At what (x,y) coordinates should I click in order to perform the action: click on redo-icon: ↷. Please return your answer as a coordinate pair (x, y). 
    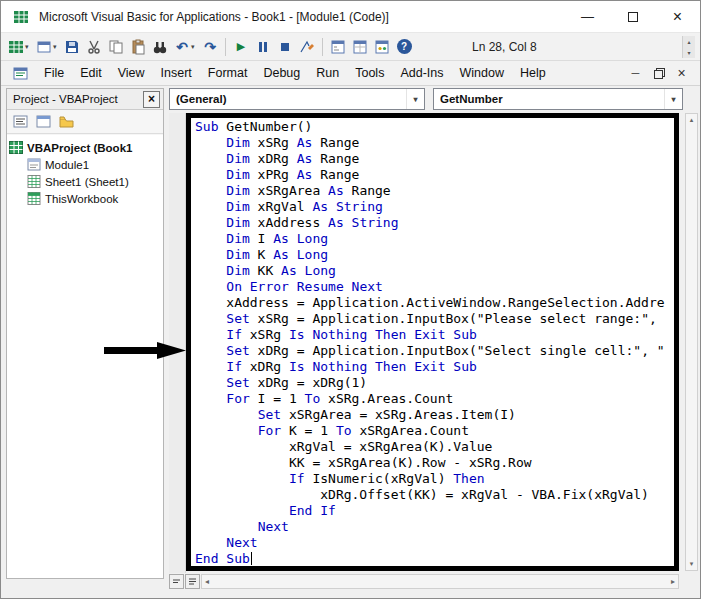
    Looking at the image, I should click on (210, 47).